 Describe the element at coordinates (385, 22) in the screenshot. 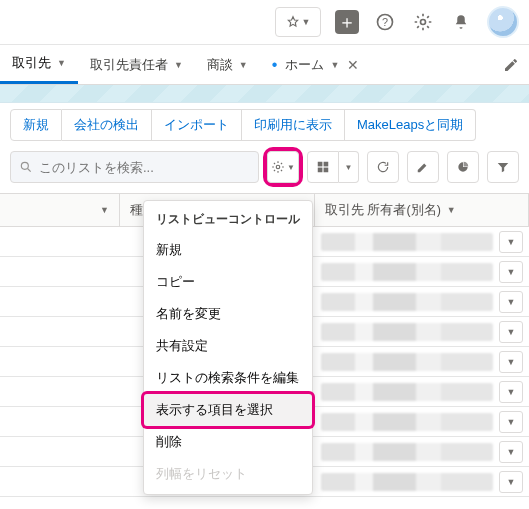

I see `help-button: ?` at that location.